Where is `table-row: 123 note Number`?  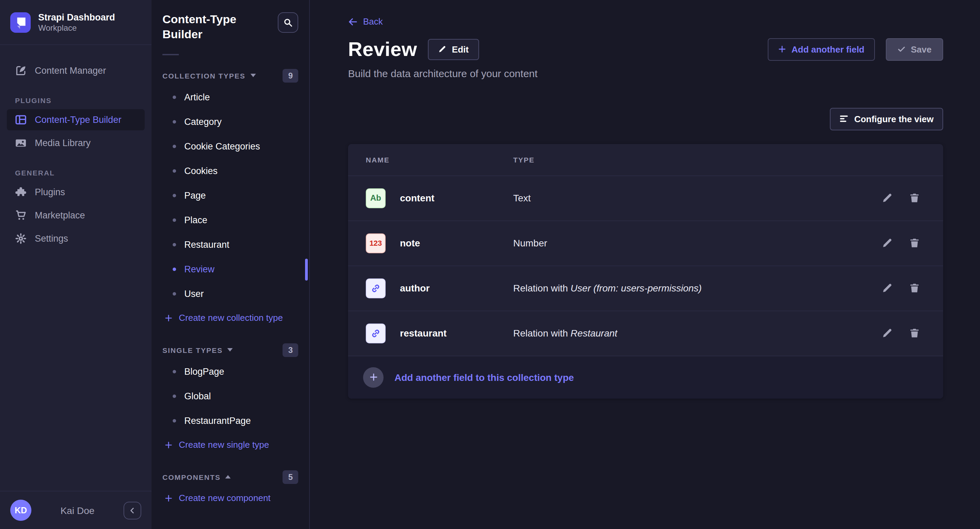
table-row: 123 note Number is located at coordinates (646, 243).